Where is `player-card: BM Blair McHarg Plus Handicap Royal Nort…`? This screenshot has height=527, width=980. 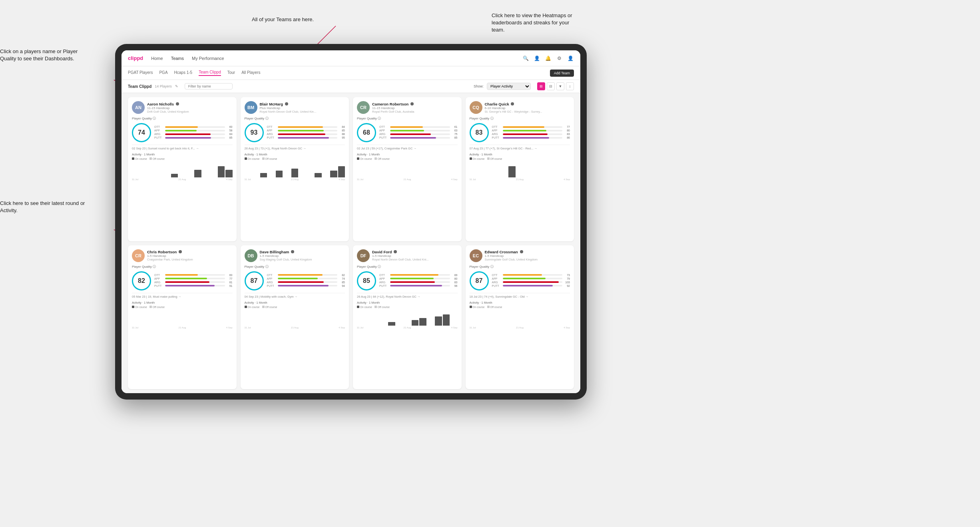
player-card: BM Blair McHarg Plus Handicap Royal Nort… is located at coordinates (295, 169).